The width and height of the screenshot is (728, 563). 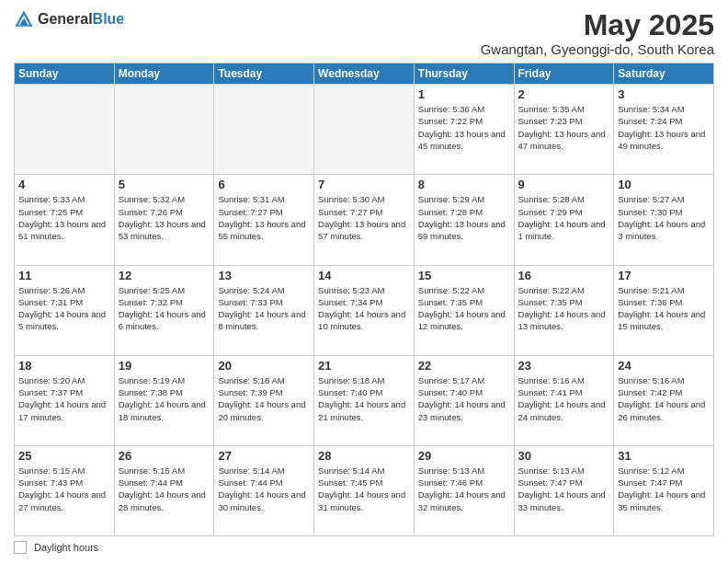 I want to click on calendar-header-thursday: Thursday, so click(x=463, y=74).